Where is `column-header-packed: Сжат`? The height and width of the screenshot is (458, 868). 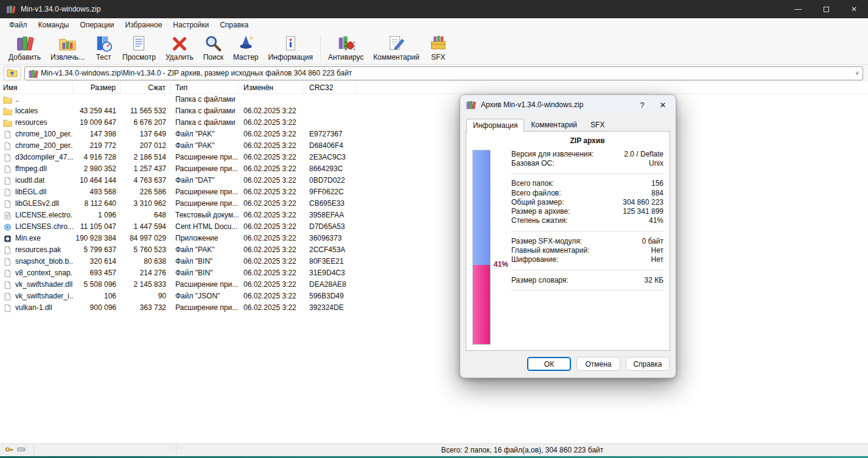
column-header-packed: Сжат is located at coordinates (145, 88).